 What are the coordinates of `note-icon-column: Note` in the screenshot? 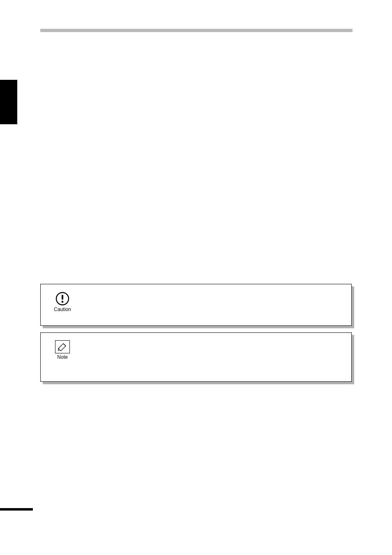 It's located at (62, 350).